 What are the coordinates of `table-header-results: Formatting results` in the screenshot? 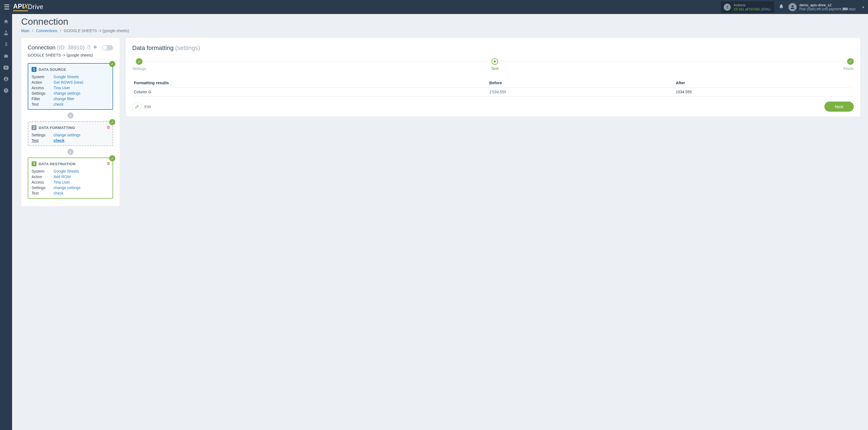 It's located at (310, 83).